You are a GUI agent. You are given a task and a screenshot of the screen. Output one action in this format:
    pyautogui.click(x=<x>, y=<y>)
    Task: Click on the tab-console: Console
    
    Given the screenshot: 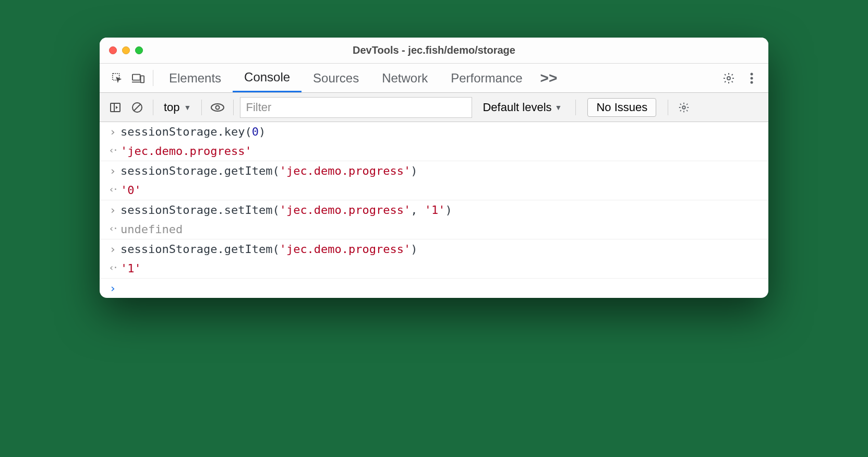 What is the action you would take?
    pyautogui.click(x=267, y=78)
    